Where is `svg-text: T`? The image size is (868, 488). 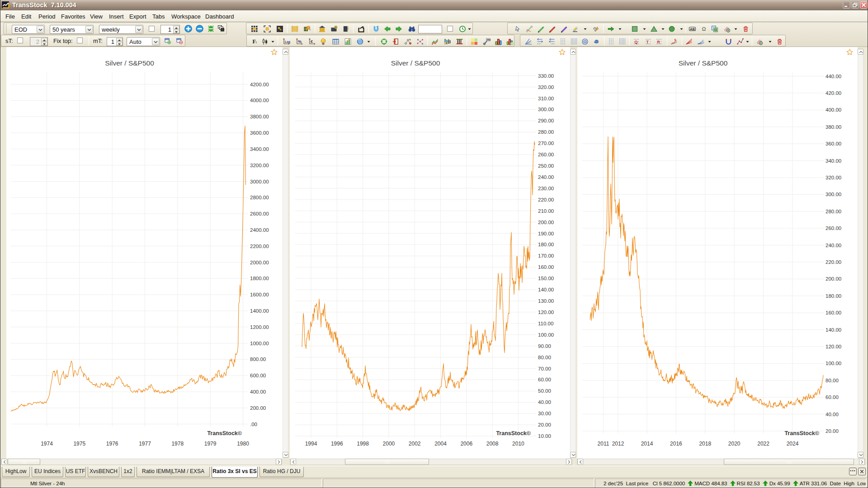
svg-text: T is located at coordinates (648, 42).